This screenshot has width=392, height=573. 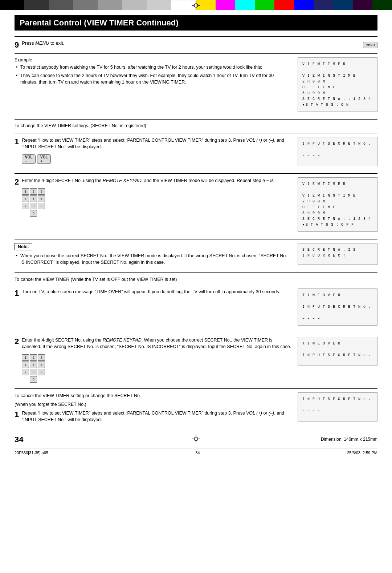 I want to click on screen5-line4: – – – –, so click(x=338, y=319).